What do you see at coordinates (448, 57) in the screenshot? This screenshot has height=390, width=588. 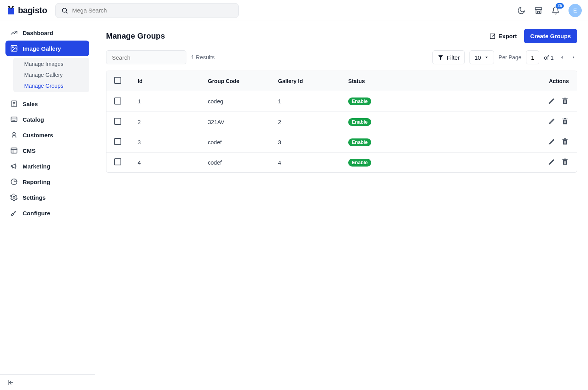 I see `filter-button: Filter` at bounding box center [448, 57].